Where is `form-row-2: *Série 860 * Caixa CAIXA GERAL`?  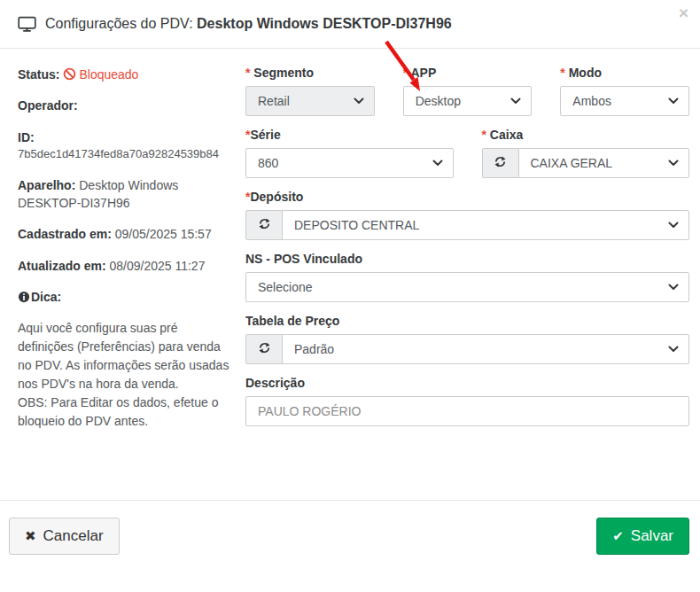
form-row-2: *Série 860 * Caixa CAIXA GERAL is located at coordinates (468, 152).